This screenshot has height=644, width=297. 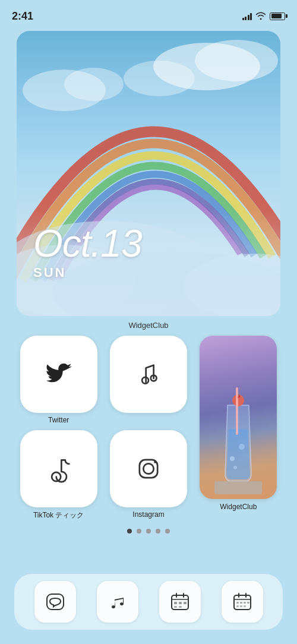 I want to click on twitter-label: Twitter, so click(x=58, y=420).